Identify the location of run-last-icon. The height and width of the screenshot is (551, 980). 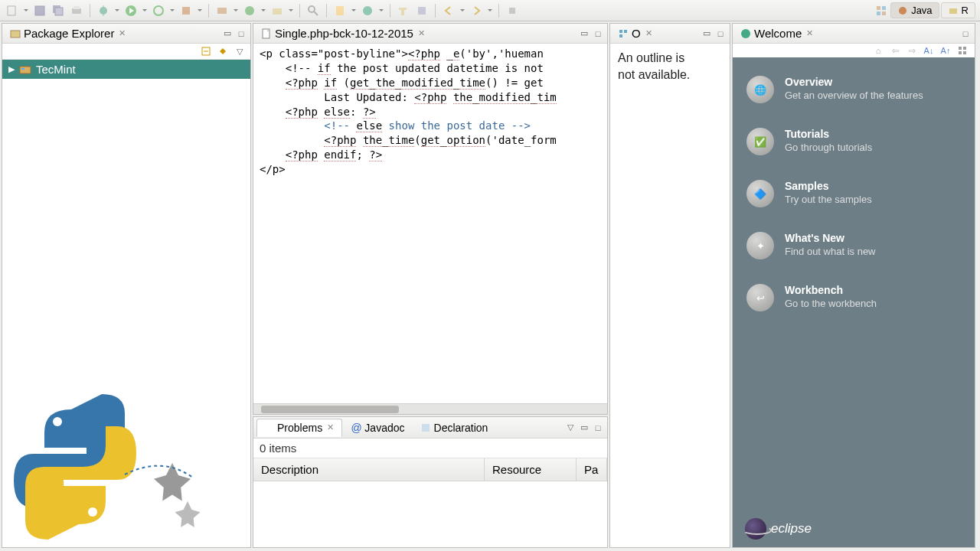
(158, 11).